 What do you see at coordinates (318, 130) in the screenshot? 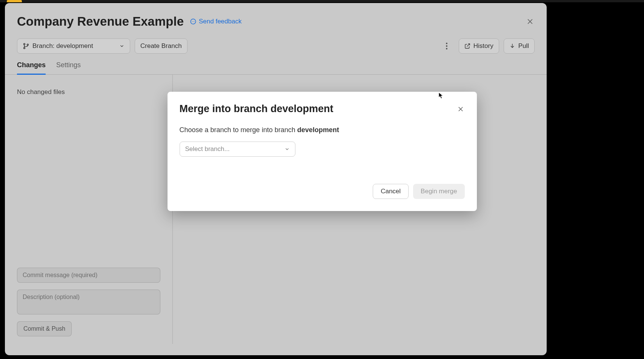
I see `modal-instruction-branch: development` at bounding box center [318, 130].